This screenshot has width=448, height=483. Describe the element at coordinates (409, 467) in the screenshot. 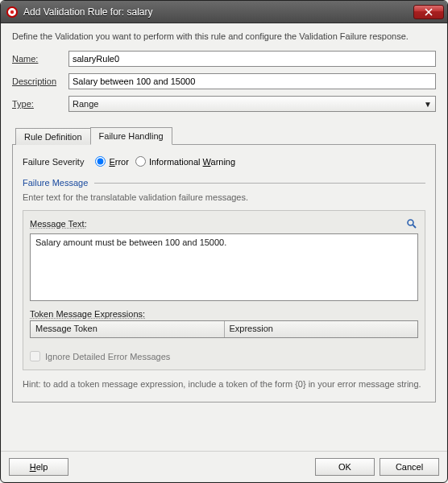

I see `cancel-button: Cancel` at that location.